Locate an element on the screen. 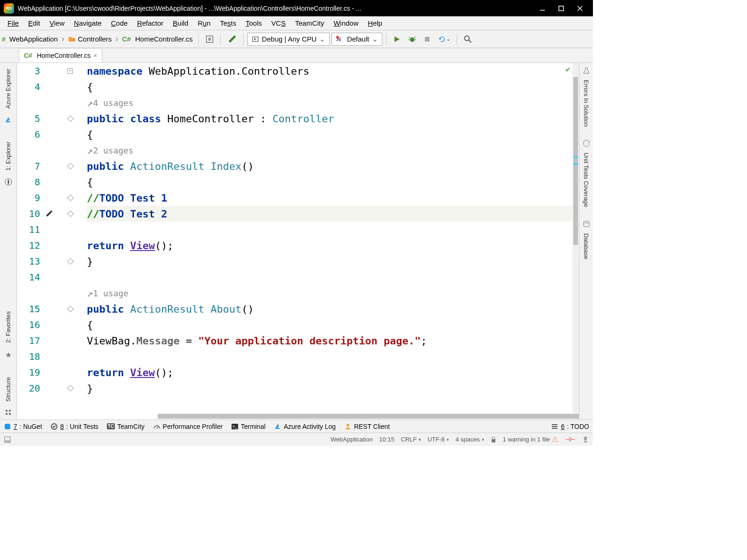  build-gutter-icon is located at coordinates (49, 214).